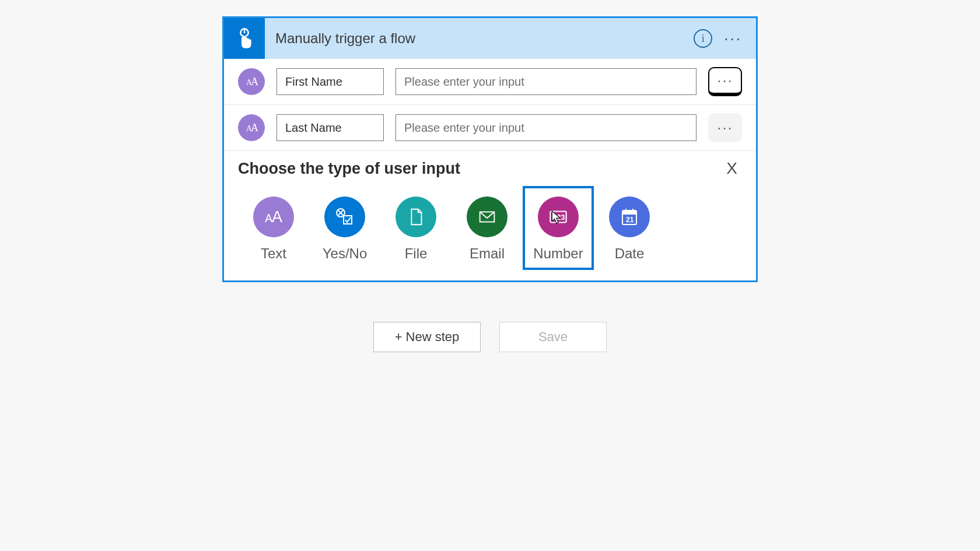 This screenshot has width=980, height=551. I want to click on date-type-icon: 21, so click(629, 217).